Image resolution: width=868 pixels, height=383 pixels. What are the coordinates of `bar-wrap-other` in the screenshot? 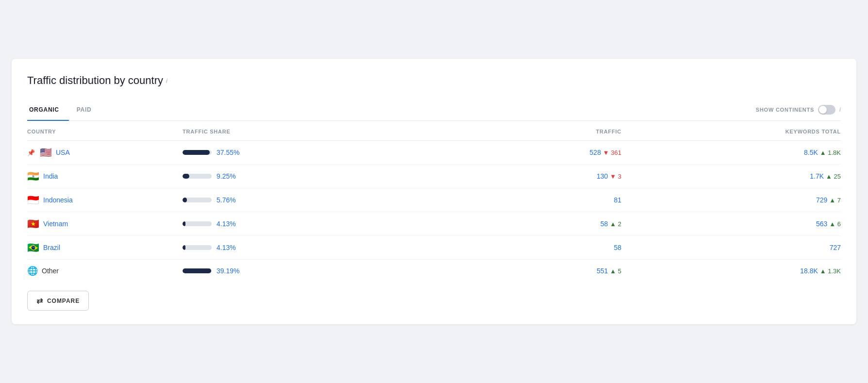 It's located at (197, 271).